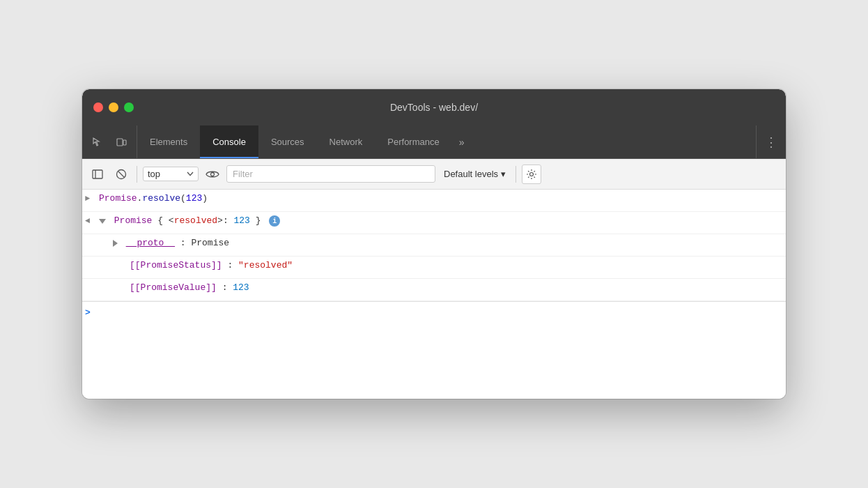  Describe the element at coordinates (434, 245) in the screenshot. I see `console-proto-line: __proto__ : Promise` at that location.